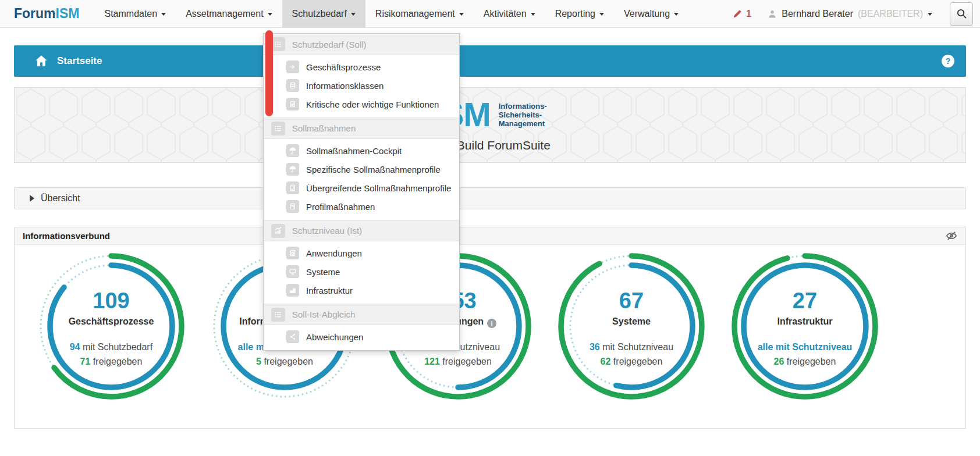 The width and height of the screenshot is (980, 456). Describe the element at coordinates (293, 272) in the screenshot. I see `monitor-icon` at that location.